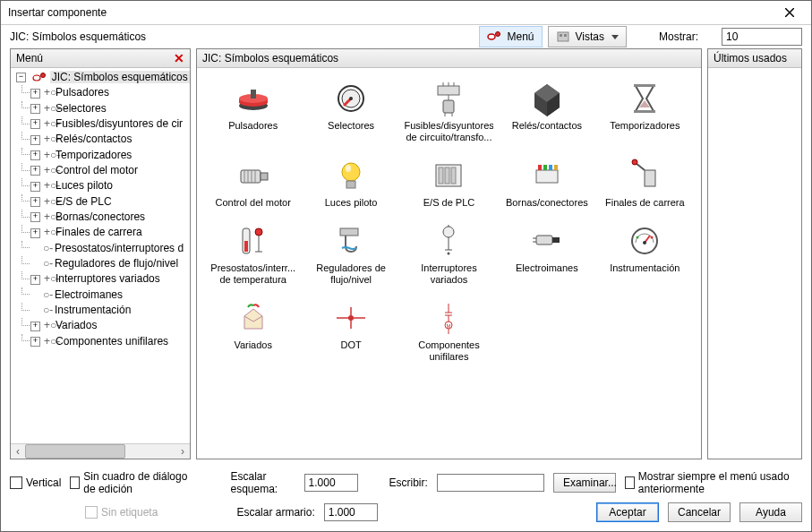 This screenshot has width=812, height=532. I want to click on tree-item: ++○-Bornas/conectores, so click(110, 217).